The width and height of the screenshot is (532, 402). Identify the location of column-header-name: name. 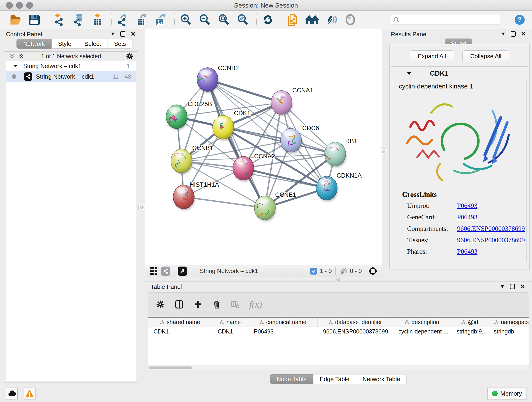
(230, 322).